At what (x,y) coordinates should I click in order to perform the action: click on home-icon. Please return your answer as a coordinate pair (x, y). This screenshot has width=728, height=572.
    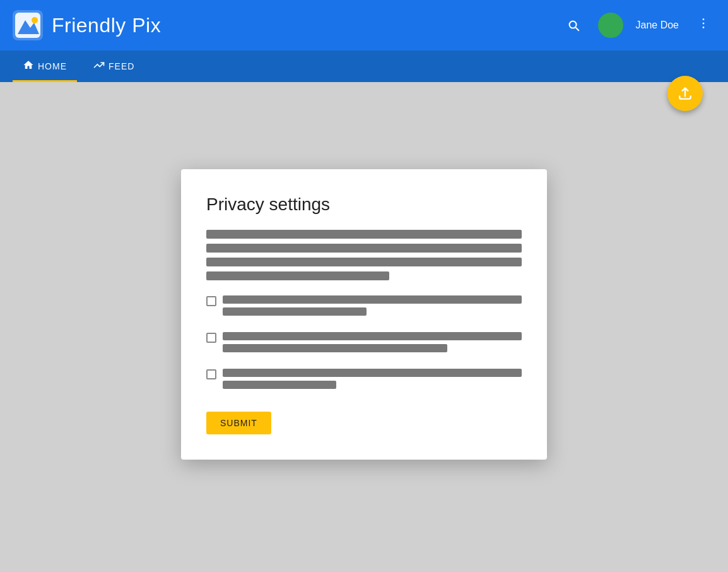
    Looking at the image, I should click on (28, 67).